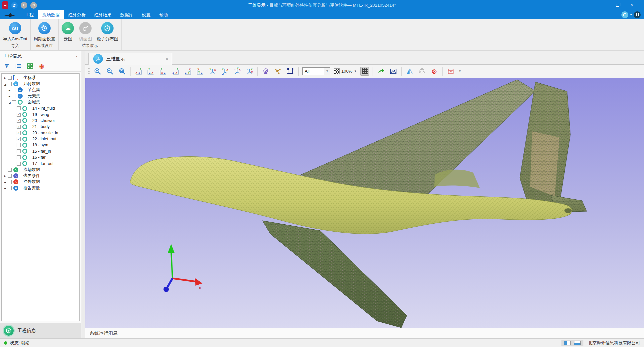 This screenshot has width=644, height=347. I want to click on tree-item: 16 - far, so click(41, 157).